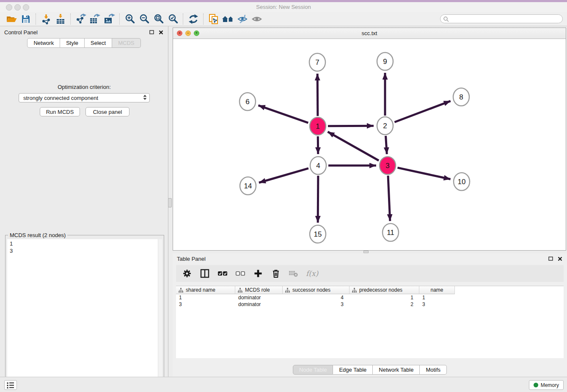  What do you see at coordinates (151, 32) in the screenshot?
I see `float-panel-icon` at bounding box center [151, 32].